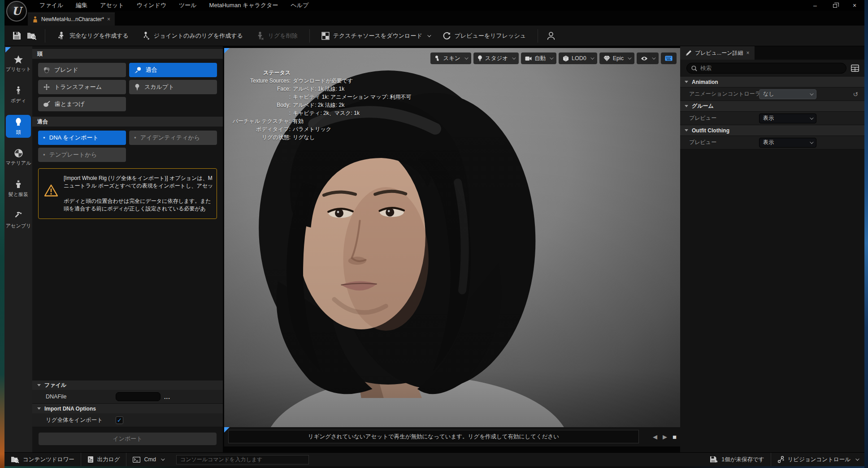 The width and height of the screenshot is (868, 468). What do you see at coordinates (127, 385) in the screenshot?
I see `file-section-header: ファイル` at bounding box center [127, 385].